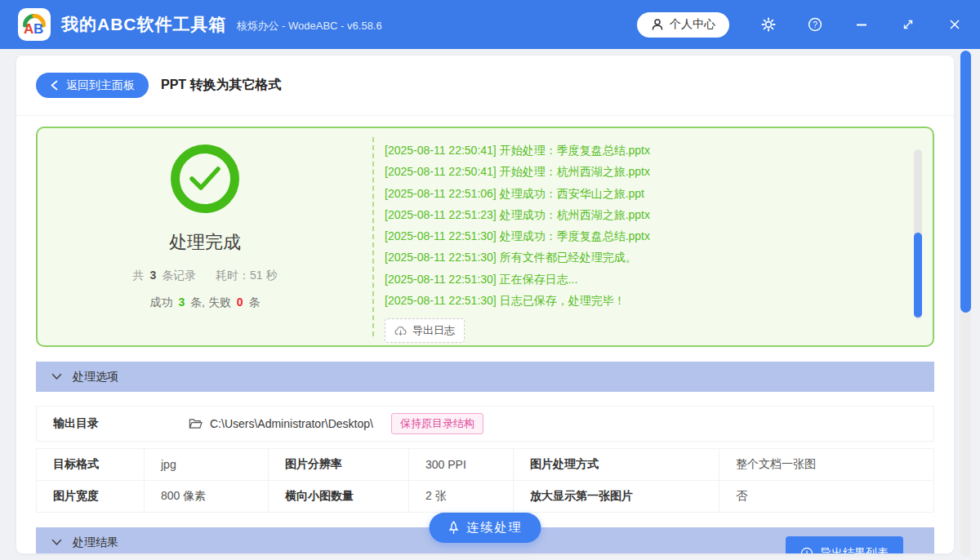 The width and height of the screenshot is (980, 560). What do you see at coordinates (336, 424) in the screenshot?
I see `output-directory-value: C:\Users\Administrator\Desktop\ 保持原目录结构` at bounding box center [336, 424].